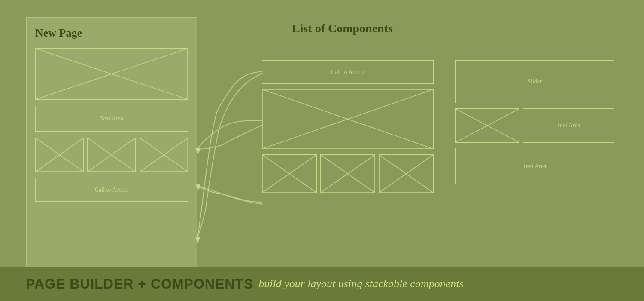  I want to click on bottom-italic-text: build your layout using stackable compon…, so click(361, 284).